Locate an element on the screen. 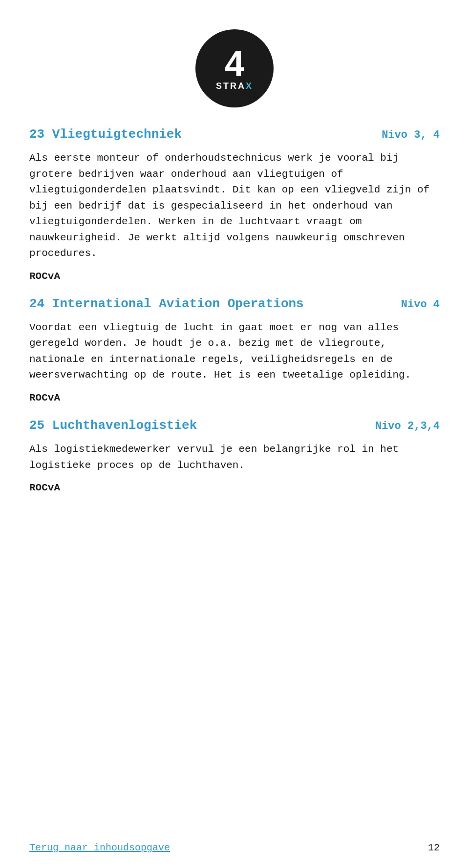 The image size is (469, 868). logo-text: STRAX is located at coordinates (234, 86).